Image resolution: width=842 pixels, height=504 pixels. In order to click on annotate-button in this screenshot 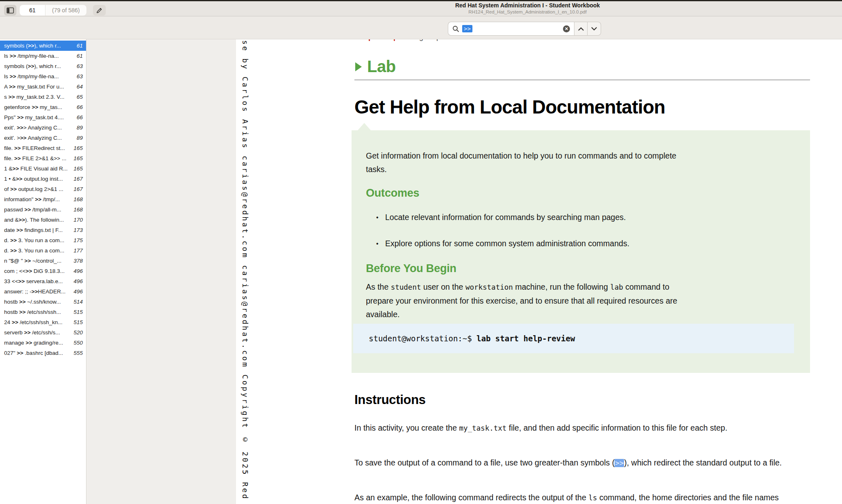, I will do `click(99, 10)`.